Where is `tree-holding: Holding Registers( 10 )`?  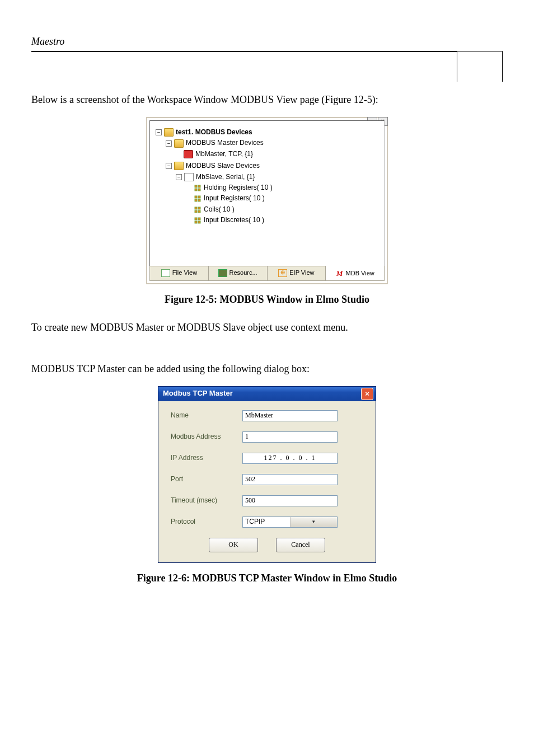 tree-holding: Holding Registers( 10 ) is located at coordinates (238, 188).